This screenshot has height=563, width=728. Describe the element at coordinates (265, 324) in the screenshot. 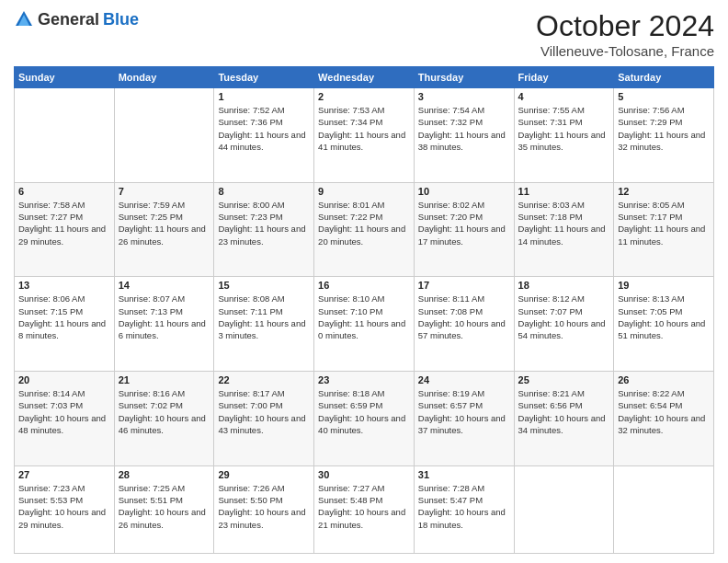

I see `table-row: 15Sunrise: 8:08 AM Sunset: 7:11 PM Dayli…` at that location.